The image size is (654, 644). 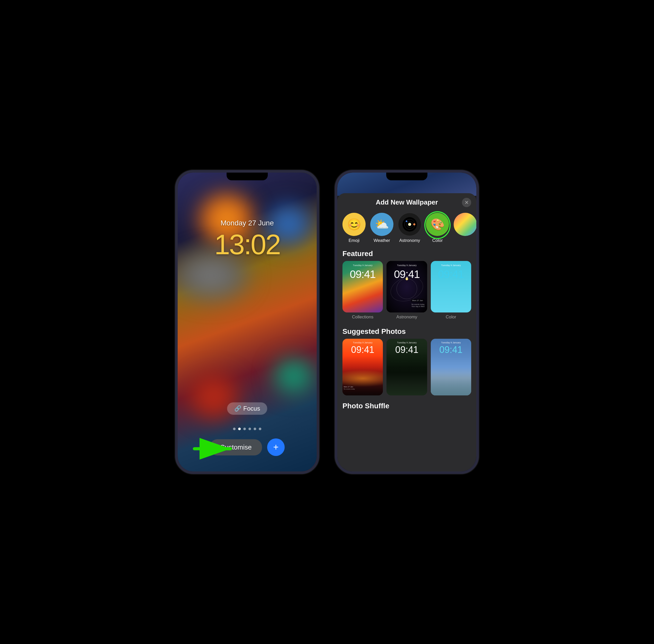 What do you see at coordinates (451, 317) in the screenshot?
I see `color-card-label: Color` at bounding box center [451, 317].